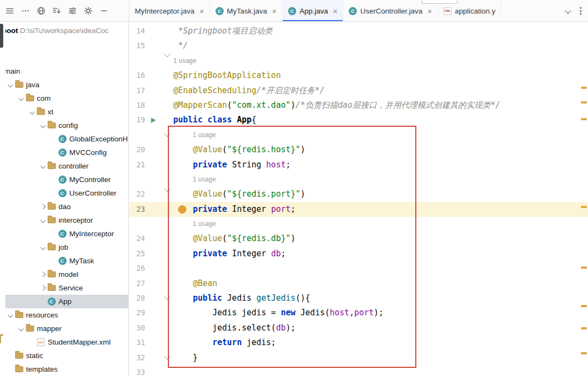 Image resolution: width=588 pixels, height=376 pixels. Describe the element at coordinates (141, 342) in the screenshot. I see `line-number: 31` at that location.